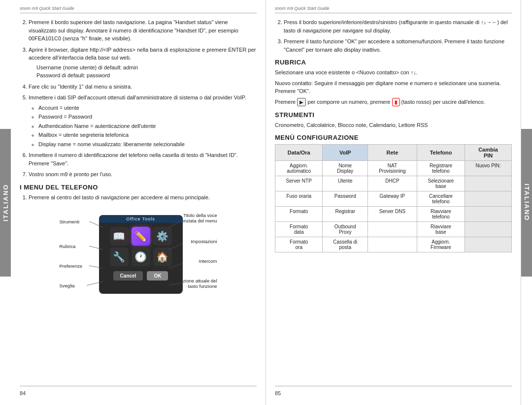 The height and width of the screenshot is (405, 532). What do you see at coordinates (143, 174) in the screenshot?
I see `left-step-7: Vostro snom m9 è pronto per l'uso.` at bounding box center [143, 174].